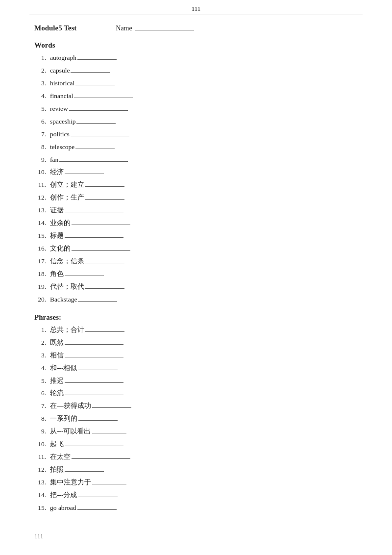  I want to click on word-list-item: 8.telescope, so click(196, 147).